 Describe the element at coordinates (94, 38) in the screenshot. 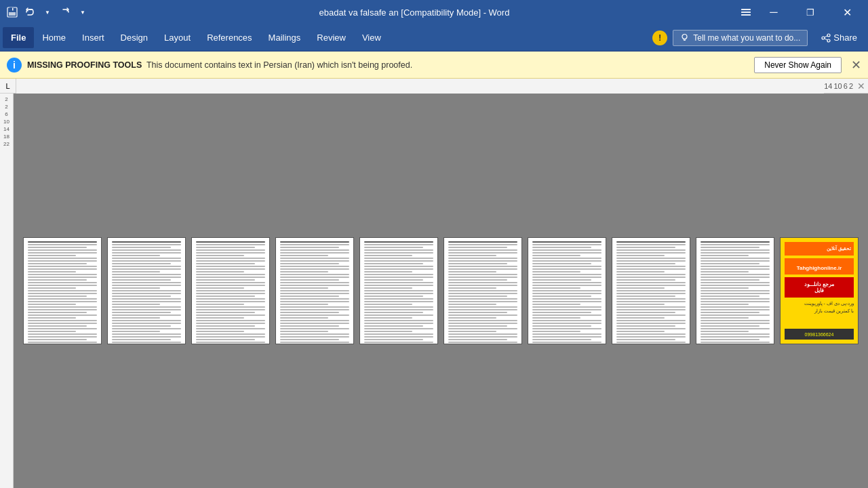

I see `menu-insert: Insert` at that location.